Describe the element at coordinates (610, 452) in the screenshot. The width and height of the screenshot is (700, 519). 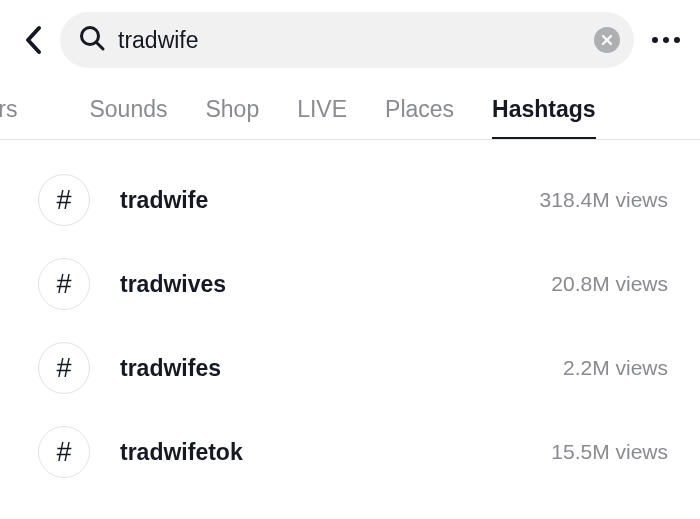
I see `hashtag-views: 15.5M views` at that location.